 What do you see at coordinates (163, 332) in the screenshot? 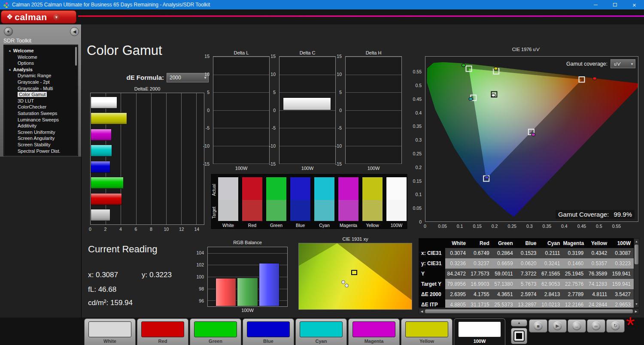
I see `pattern-button-red: Red` at bounding box center [163, 332].